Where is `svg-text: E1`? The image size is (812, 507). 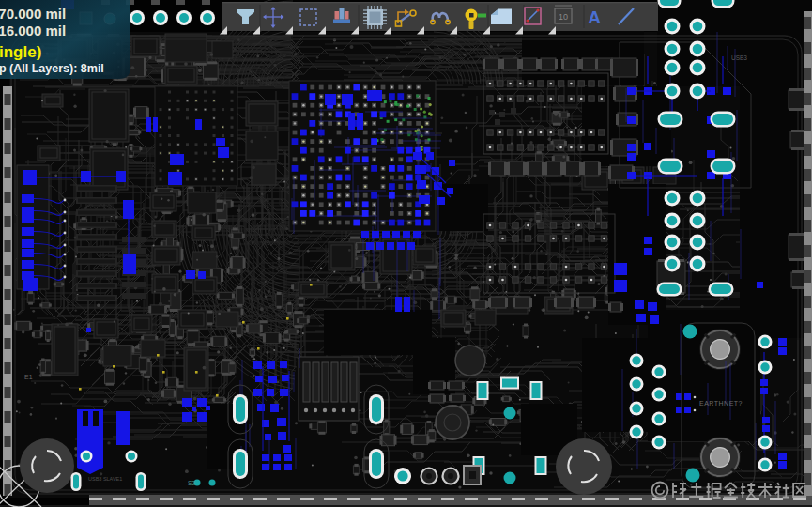
svg-text: E1 is located at coordinates (28, 377).